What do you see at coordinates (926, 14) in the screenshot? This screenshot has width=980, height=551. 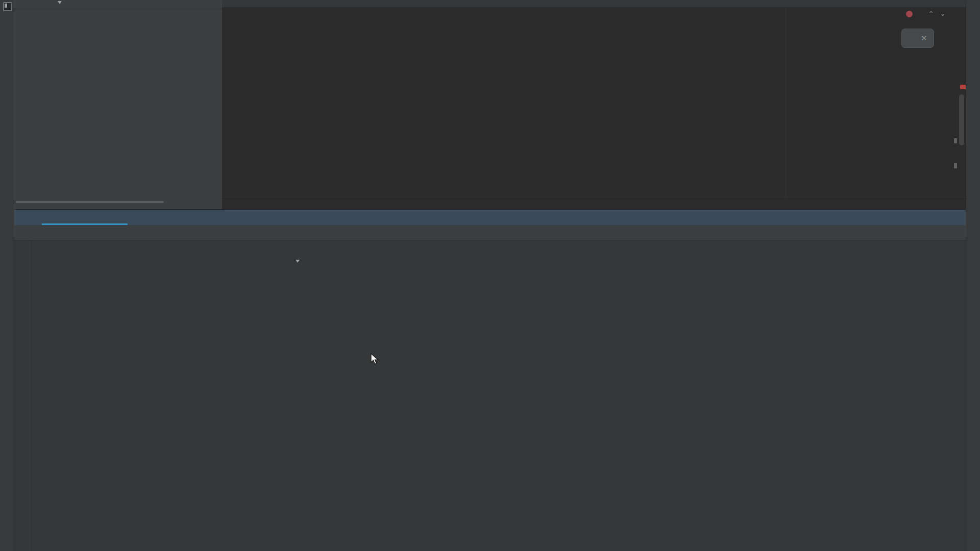 I see `inspection-widget: ⌃ ⌄` at bounding box center [926, 14].